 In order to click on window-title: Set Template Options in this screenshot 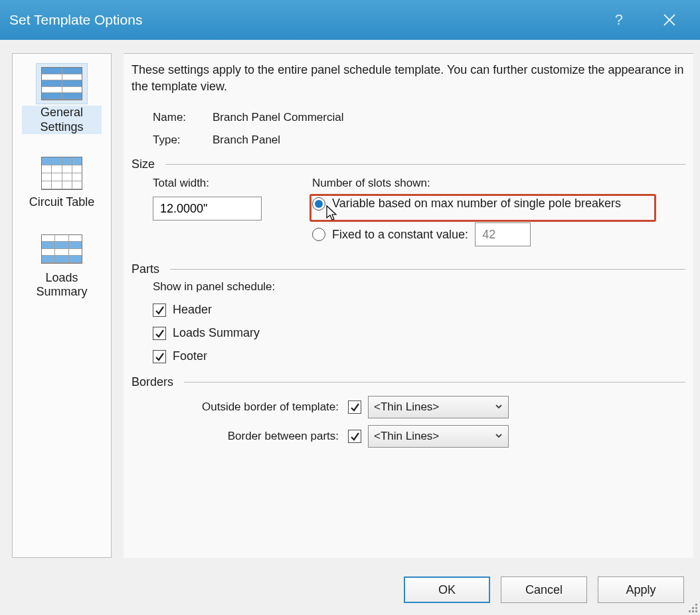, I will do `click(76, 20)`.